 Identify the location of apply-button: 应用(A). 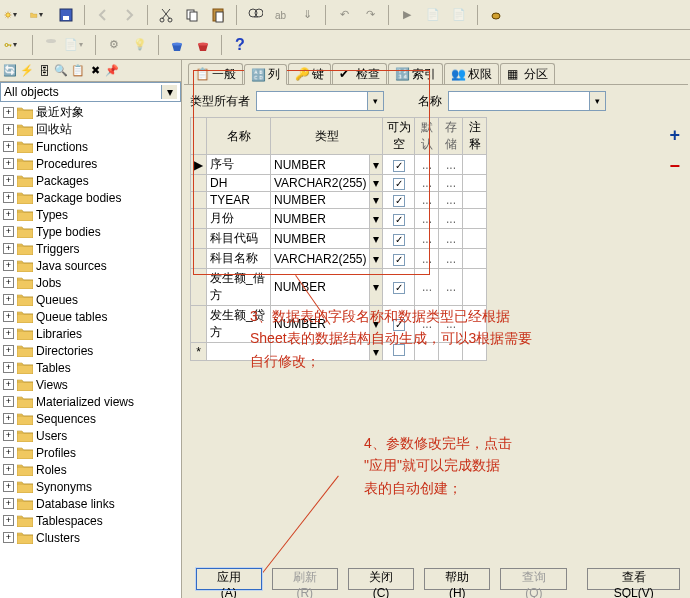
(229, 579).